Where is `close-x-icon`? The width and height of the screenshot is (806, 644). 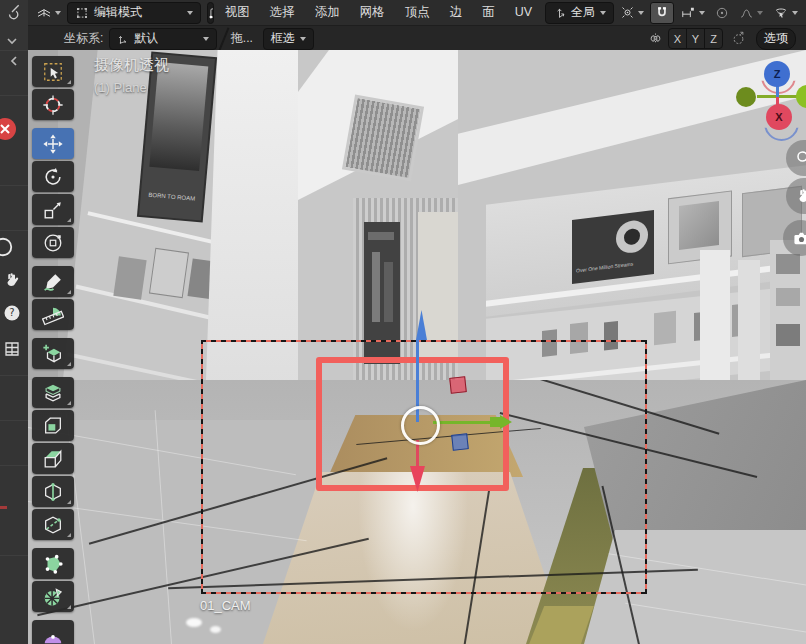 close-x-icon is located at coordinates (8, 129).